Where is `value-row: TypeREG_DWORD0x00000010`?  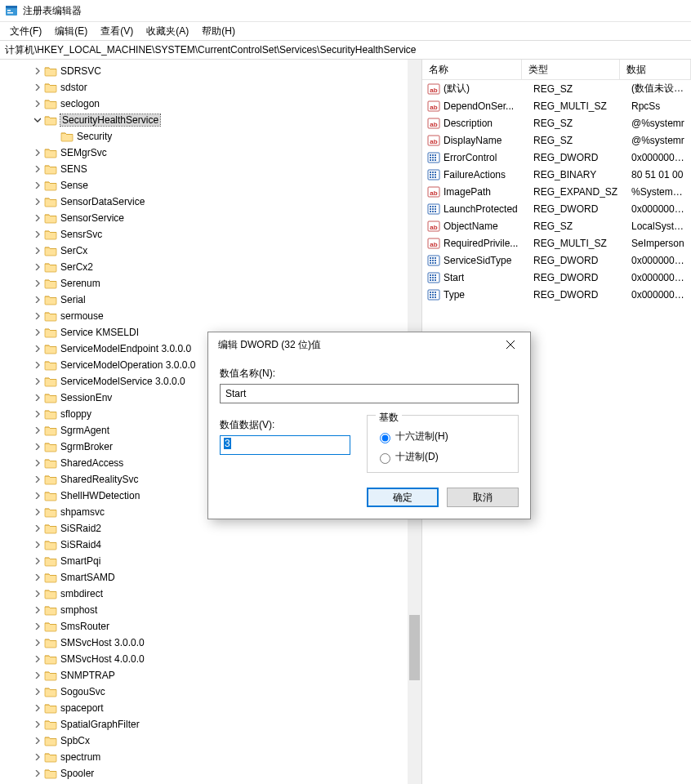
value-row: TypeREG_DWORD0x00000010 is located at coordinates (557, 294).